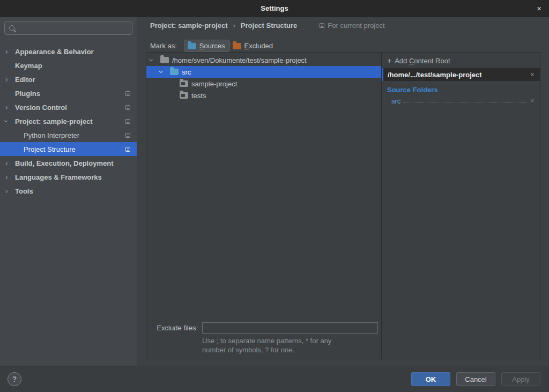 This screenshot has height=392, width=549. I want to click on mark-as-toolbar: Mark as: Sources Excluded, so click(213, 46).